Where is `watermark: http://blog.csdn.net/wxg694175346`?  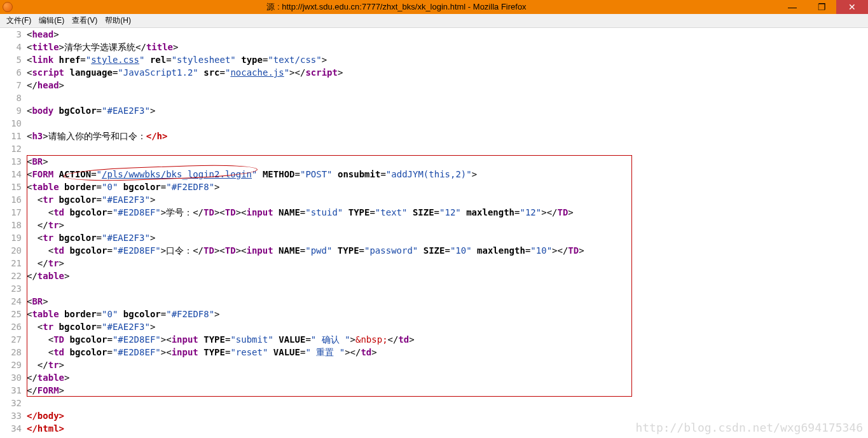 watermark: http://blog.csdn.net/wxg694175346 is located at coordinates (749, 427).